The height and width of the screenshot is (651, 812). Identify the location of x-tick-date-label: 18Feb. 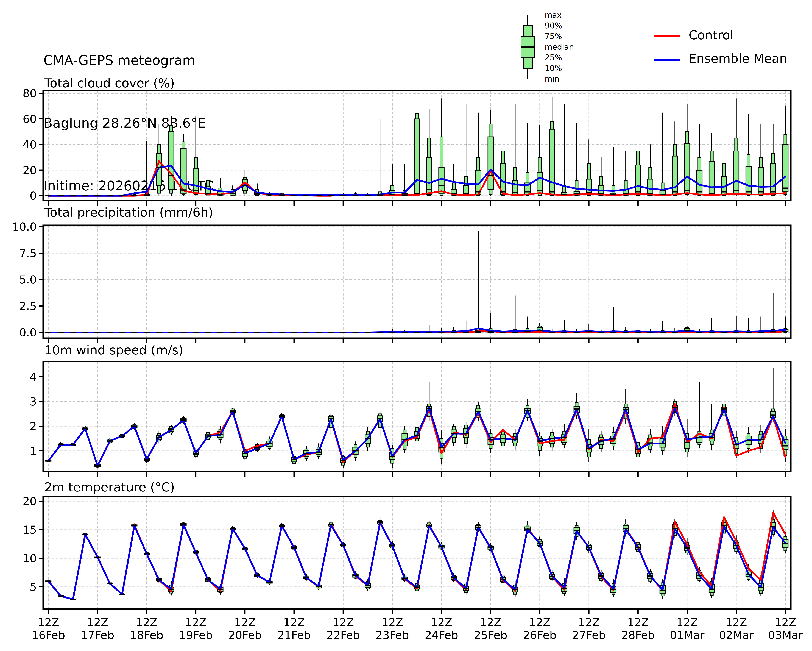
(147, 635).